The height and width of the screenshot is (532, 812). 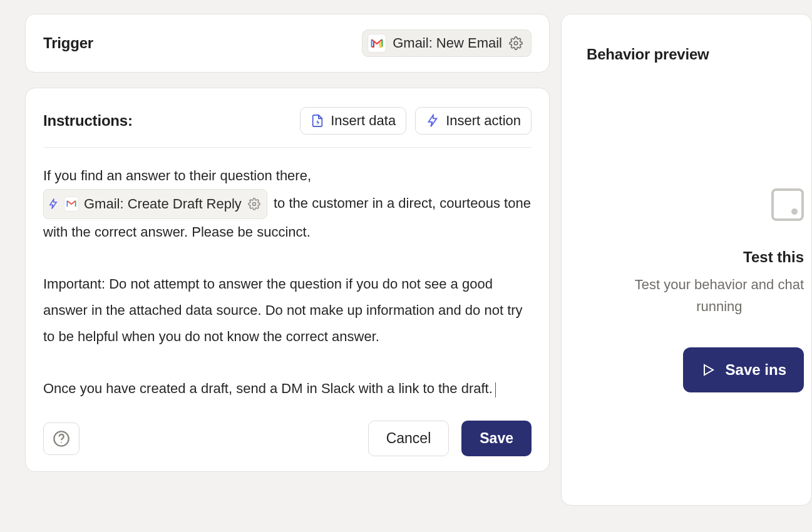 What do you see at coordinates (756, 370) in the screenshot?
I see `cta-label: Save ins` at bounding box center [756, 370].